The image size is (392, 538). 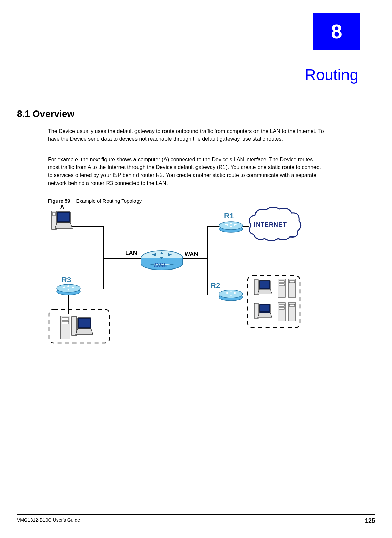 I want to click on figure-label: Figure 59, so click(x=59, y=201).